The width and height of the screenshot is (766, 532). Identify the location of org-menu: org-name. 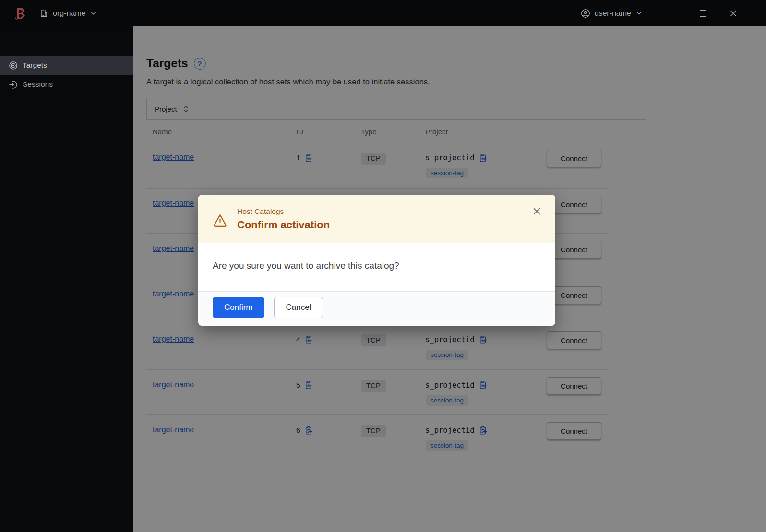
(68, 13).